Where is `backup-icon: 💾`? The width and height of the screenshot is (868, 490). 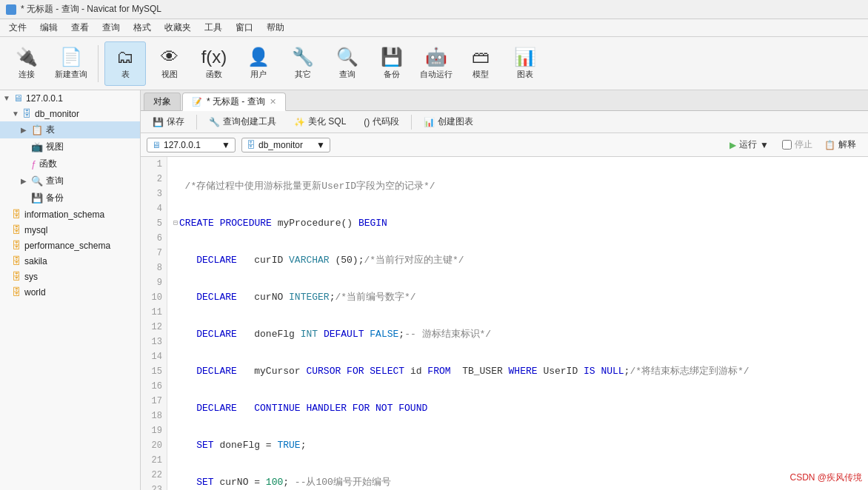 backup-icon: 💾 is located at coordinates (37, 198).